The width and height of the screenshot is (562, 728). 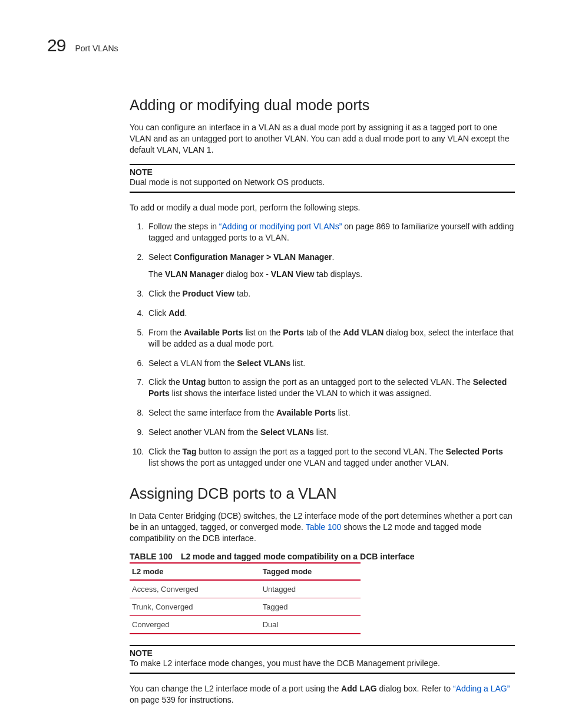 I want to click on table-row: Converged Dual, so click(x=245, y=625).